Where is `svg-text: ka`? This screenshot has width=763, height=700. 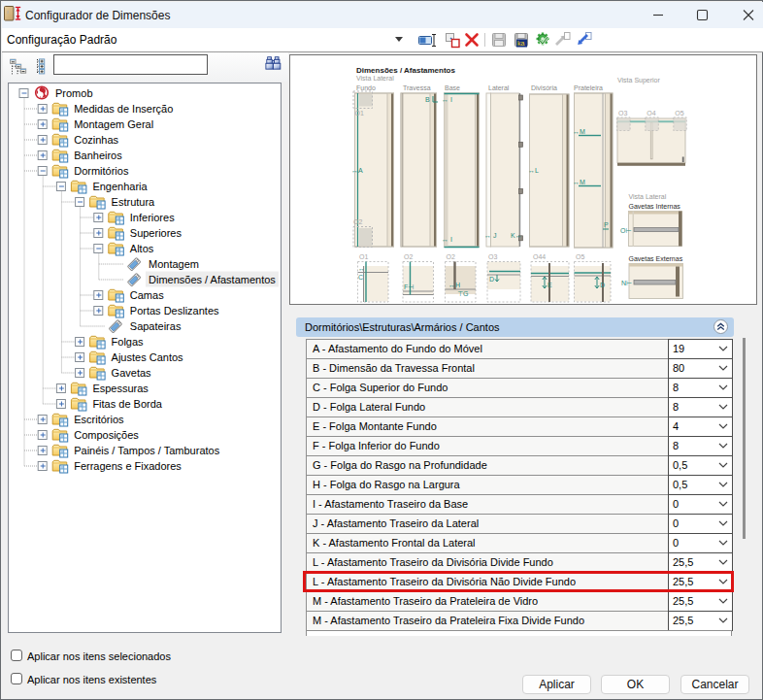 svg-text: ka is located at coordinates (521, 43).